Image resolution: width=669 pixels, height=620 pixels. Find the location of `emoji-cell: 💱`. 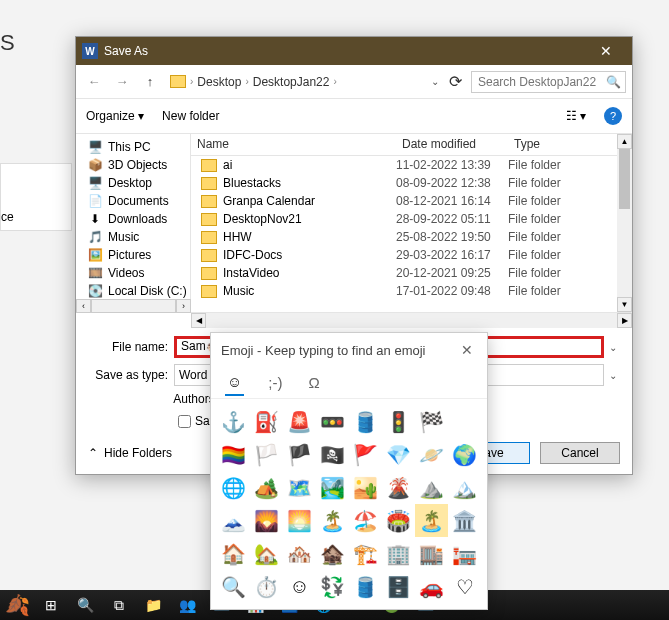

emoji-cell: 💱 is located at coordinates (332, 586).